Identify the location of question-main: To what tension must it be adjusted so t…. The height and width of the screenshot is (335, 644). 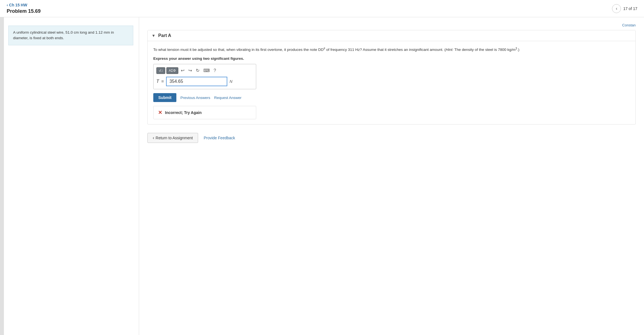
(237, 49).